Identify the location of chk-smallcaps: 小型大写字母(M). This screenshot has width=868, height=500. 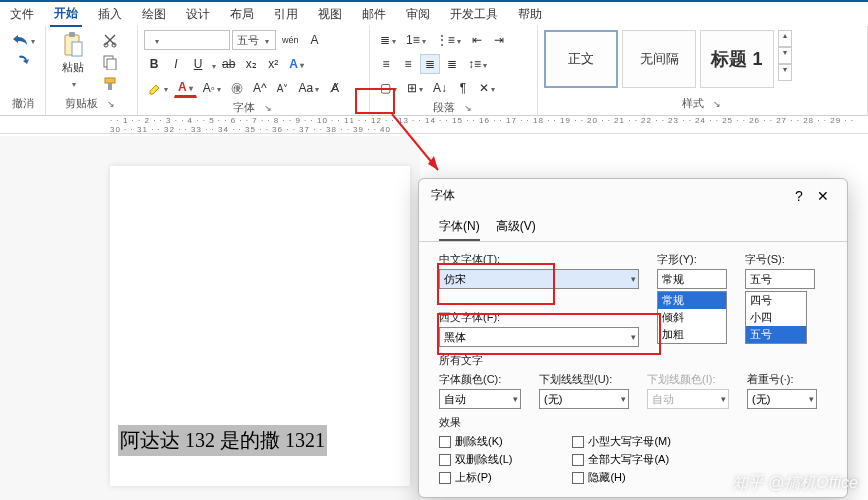
(622, 442).